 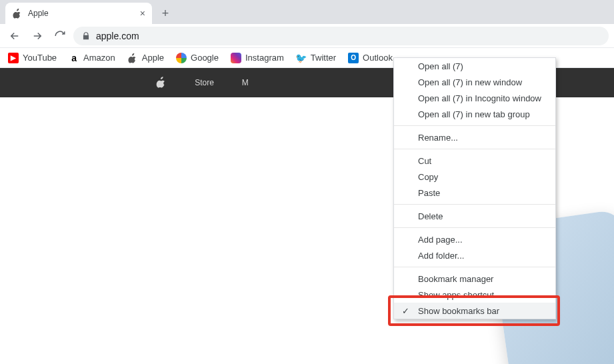 What do you see at coordinates (475, 295) in the screenshot?
I see `context-menu-item: Show apps shortcut` at bounding box center [475, 295].